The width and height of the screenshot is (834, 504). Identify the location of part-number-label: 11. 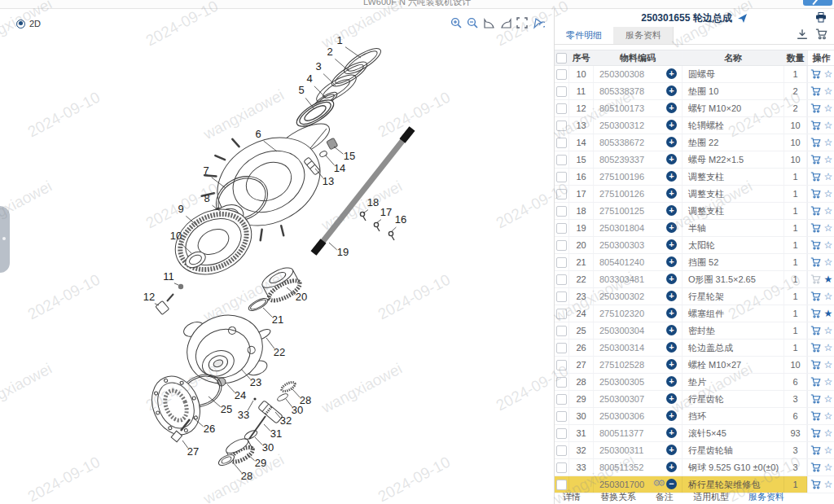
(169, 277).